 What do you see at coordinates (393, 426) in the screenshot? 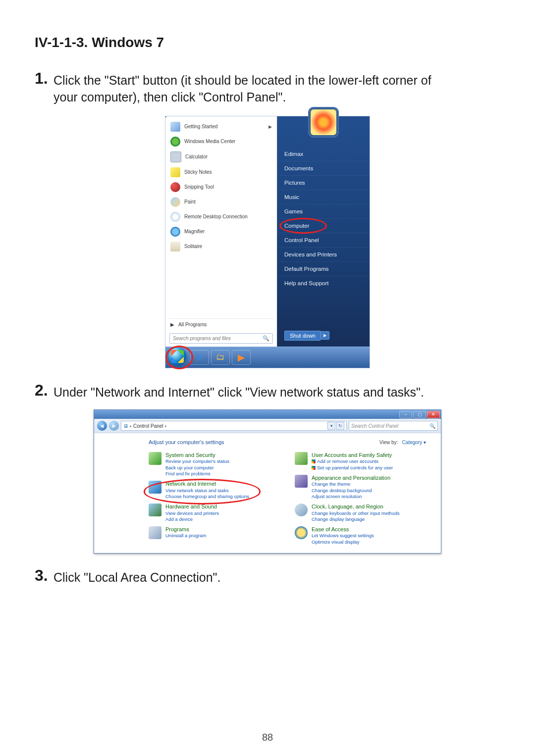
I see `control-panel-search-input: Search Control Panel 🔍` at bounding box center [393, 426].